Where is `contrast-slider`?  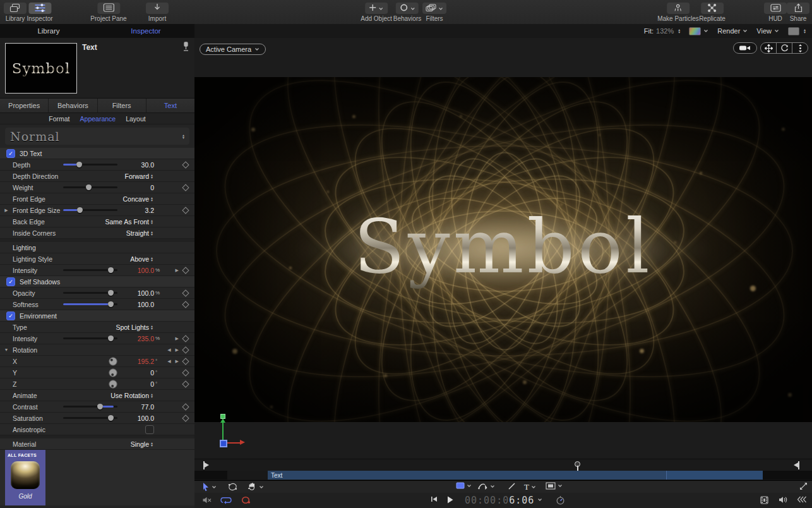
contrast-slider is located at coordinates (90, 407).